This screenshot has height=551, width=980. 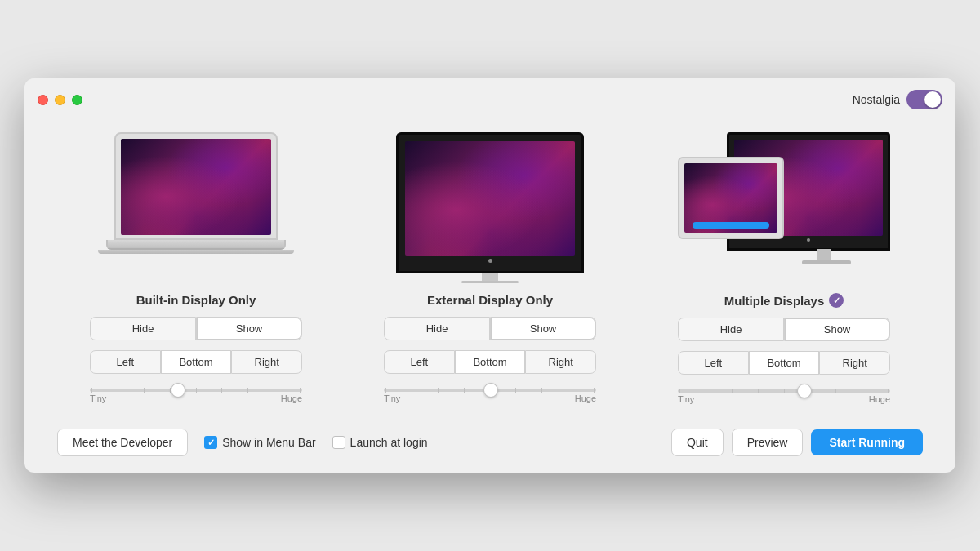 I want to click on traffic-lights, so click(x=60, y=100).